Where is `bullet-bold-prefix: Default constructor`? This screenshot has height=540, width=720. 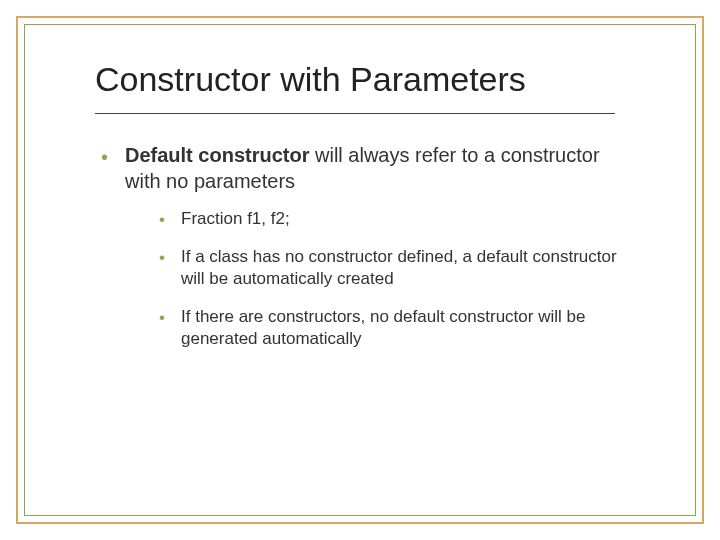 bullet-bold-prefix: Default constructor is located at coordinates (217, 155).